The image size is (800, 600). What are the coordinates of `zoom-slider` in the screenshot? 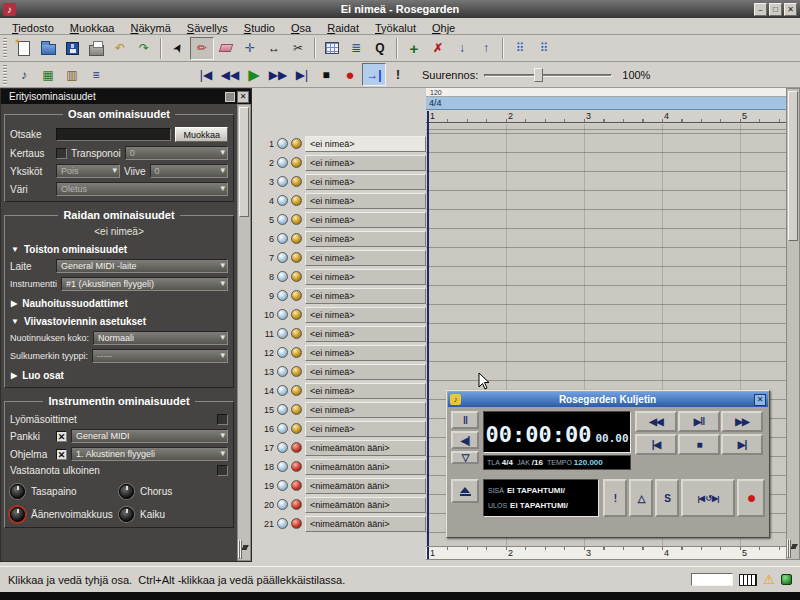 It's located at (548, 75).